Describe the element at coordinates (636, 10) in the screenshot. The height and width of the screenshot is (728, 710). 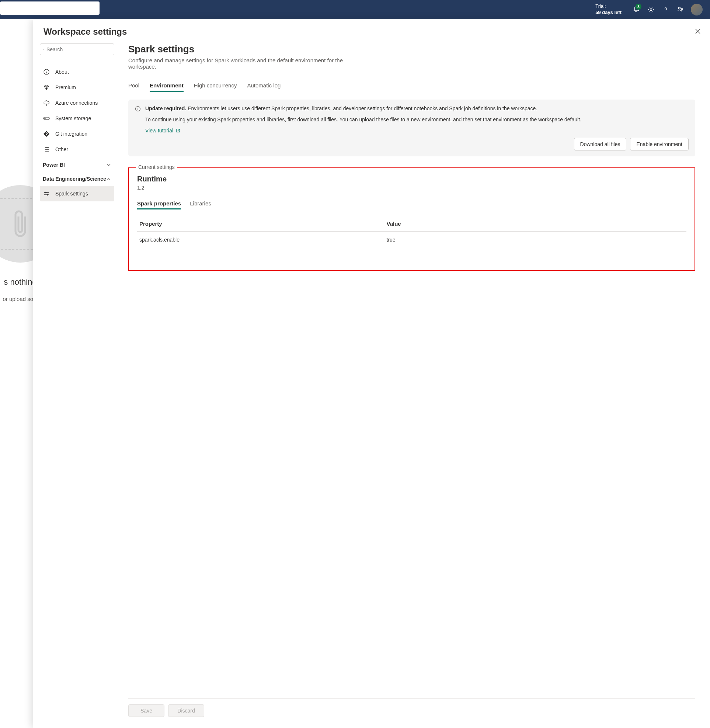
I see `notifications-icon: 3` at that location.